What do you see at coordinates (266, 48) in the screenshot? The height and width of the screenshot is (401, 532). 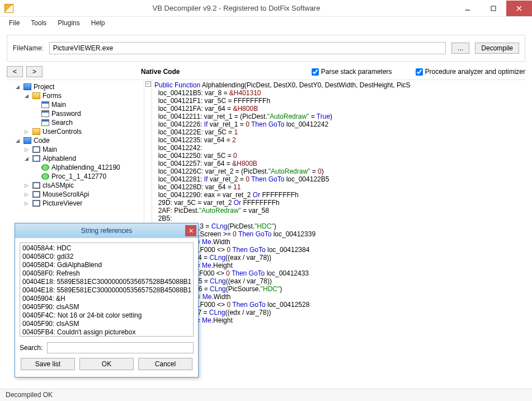 I see `filename-panel: FileName: ... Decompile` at bounding box center [266, 48].